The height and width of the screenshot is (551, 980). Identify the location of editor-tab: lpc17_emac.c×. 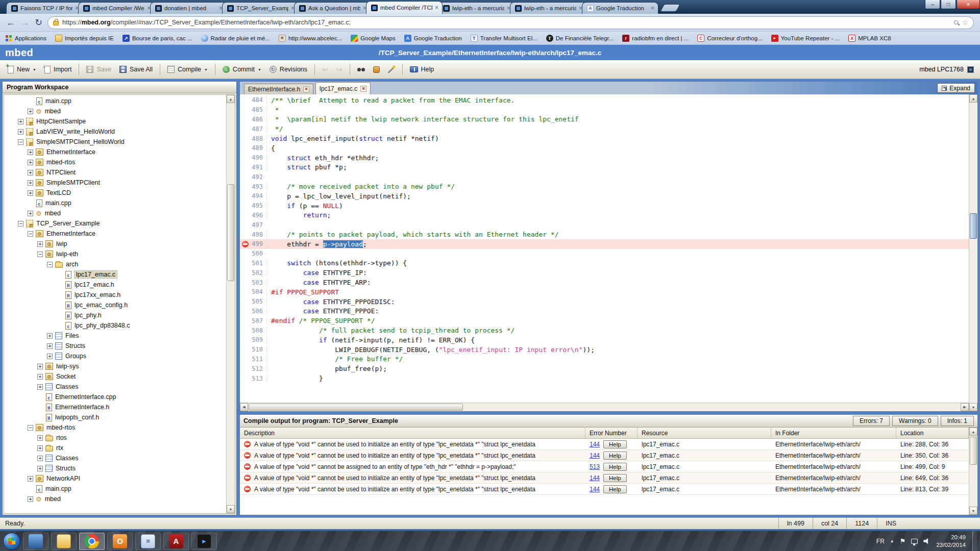
(343, 88).